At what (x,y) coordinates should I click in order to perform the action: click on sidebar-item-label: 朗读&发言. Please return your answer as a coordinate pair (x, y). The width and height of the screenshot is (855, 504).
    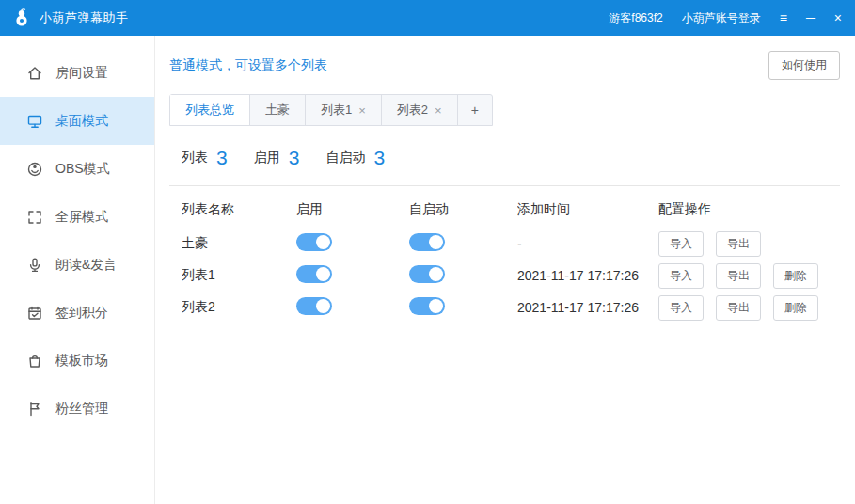
    Looking at the image, I should click on (87, 265).